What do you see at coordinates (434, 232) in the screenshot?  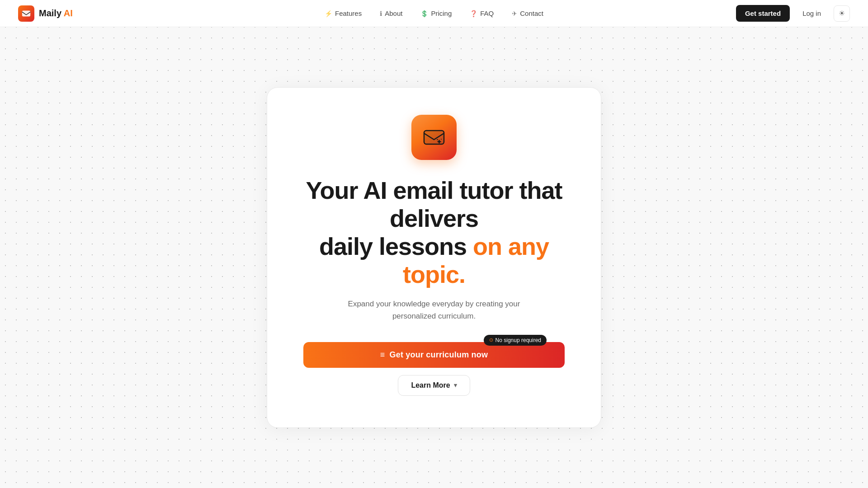 I see `hero-title: Your AI email tutor that delivers daily …` at bounding box center [434, 232].